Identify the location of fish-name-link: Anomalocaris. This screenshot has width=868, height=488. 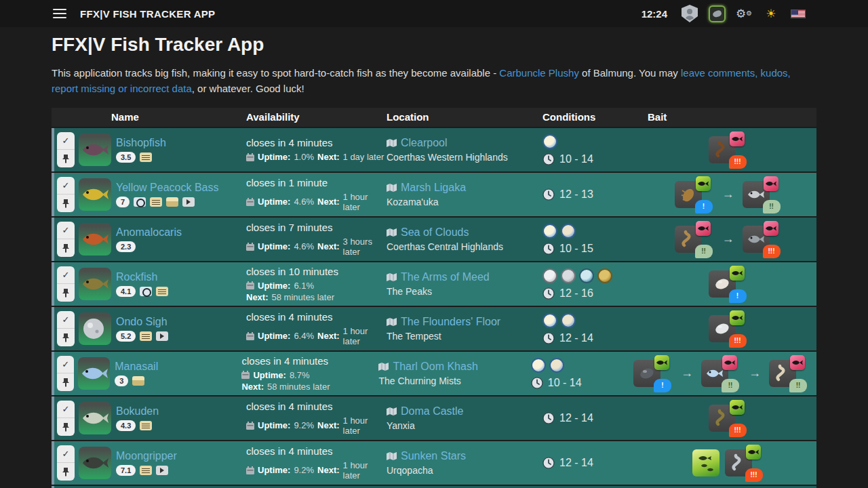
(181, 232).